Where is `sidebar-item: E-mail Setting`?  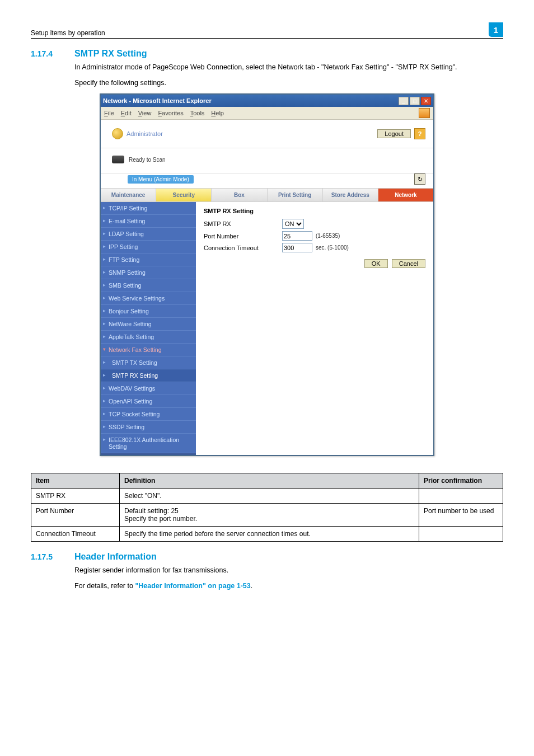 sidebar-item: E-mail Setting is located at coordinates (148, 222).